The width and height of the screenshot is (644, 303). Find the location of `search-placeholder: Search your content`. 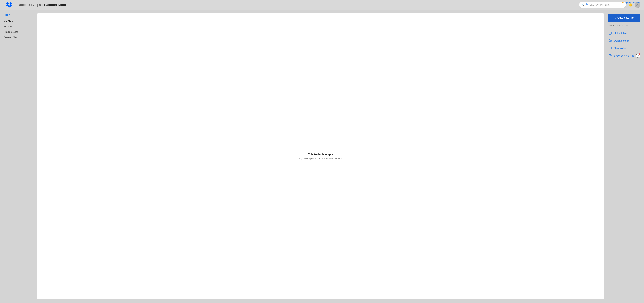

search-placeholder: Search your content is located at coordinates (600, 5).